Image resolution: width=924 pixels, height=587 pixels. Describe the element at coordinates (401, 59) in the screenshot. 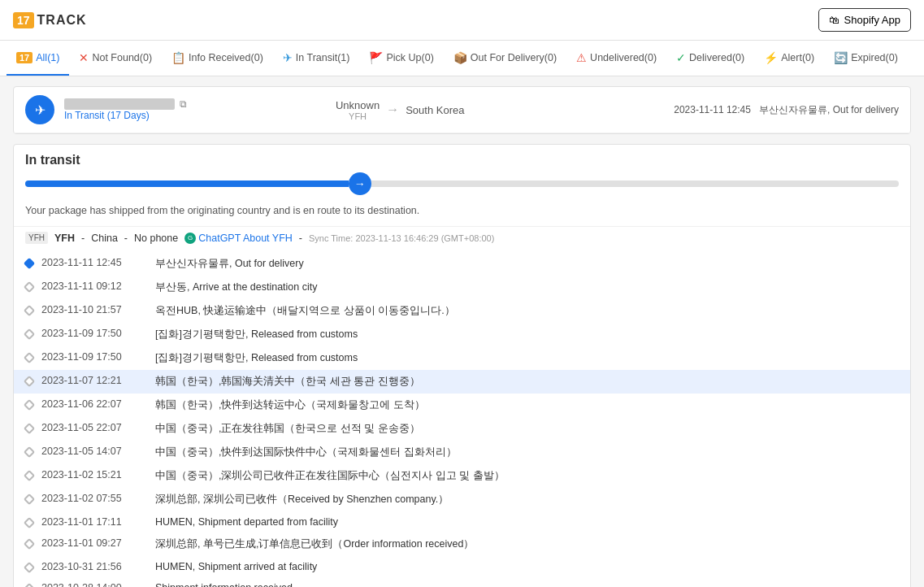

I see `tab-pick-up: 🚩 Pick Up(0)` at that location.